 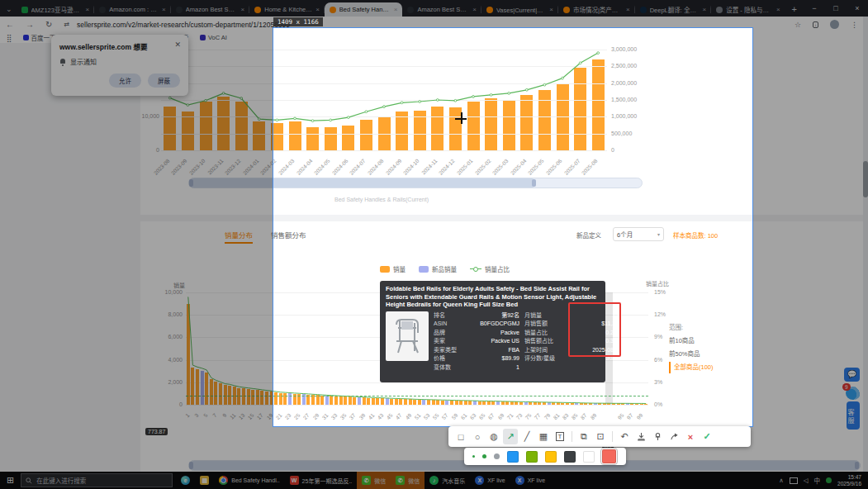 I want to click on browser-tab-6: Vases|Current|排...×, so click(x=520, y=10).